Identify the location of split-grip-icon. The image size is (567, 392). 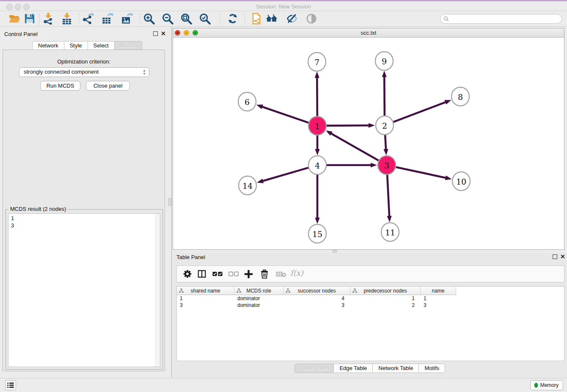
(170, 202).